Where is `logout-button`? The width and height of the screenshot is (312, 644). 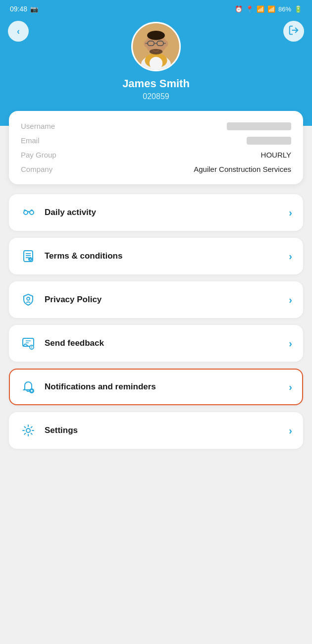
logout-button is located at coordinates (294, 31).